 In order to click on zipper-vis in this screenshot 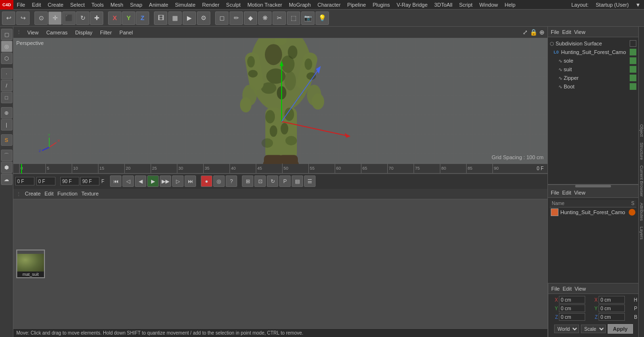, I will do `click(633, 78)`.